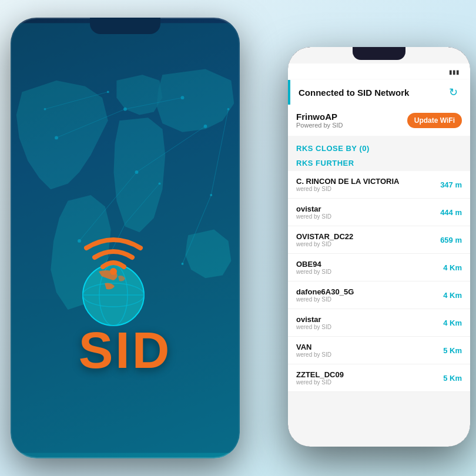  Describe the element at coordinates (354, 93) in the screenshot. I see `header-title: Connected to SID Network` at that location.